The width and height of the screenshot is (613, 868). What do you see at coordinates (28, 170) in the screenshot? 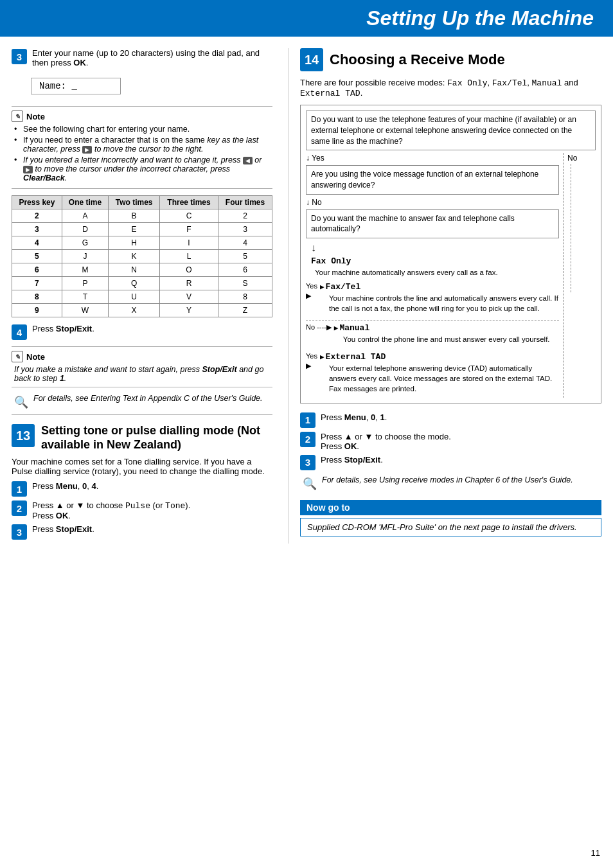
I see `arrow-right-icon-2: ▶` at bounding box center [28, 170].